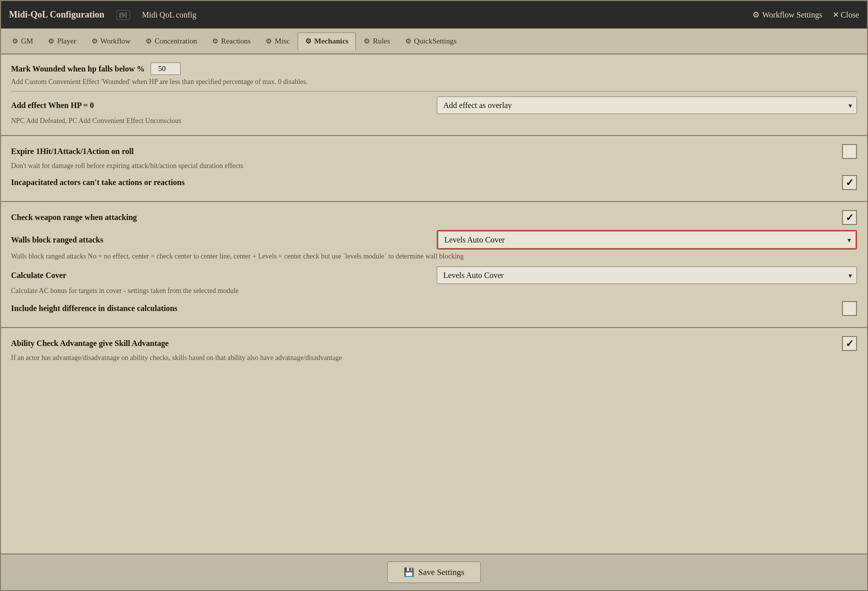 The width and height of the screenshot is (868, 591). Describe the element at coordinates (169, 15) in the screenshot. I see `config-label: Midi QoL config` at that location.